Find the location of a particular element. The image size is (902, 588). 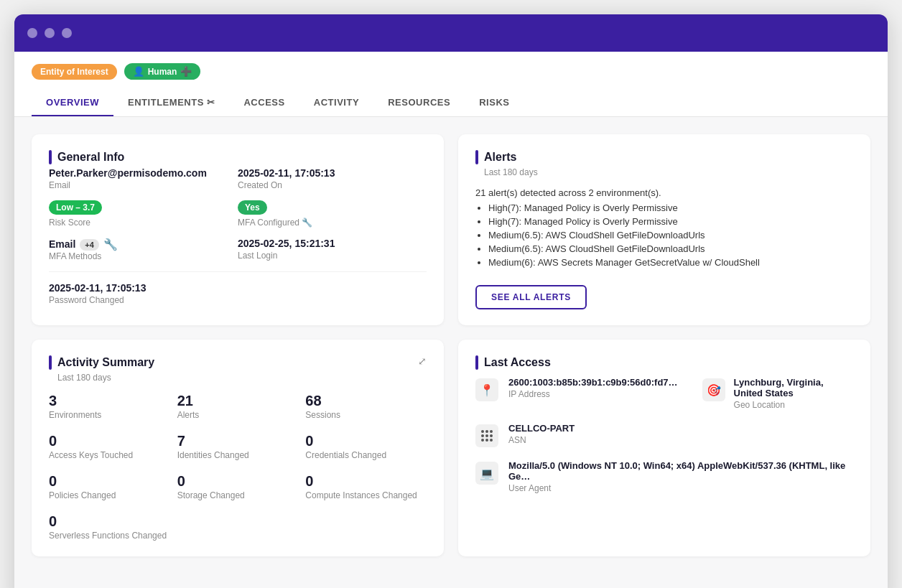

compute-label: Compute Instances Changed is located at coordinates (366, 495).